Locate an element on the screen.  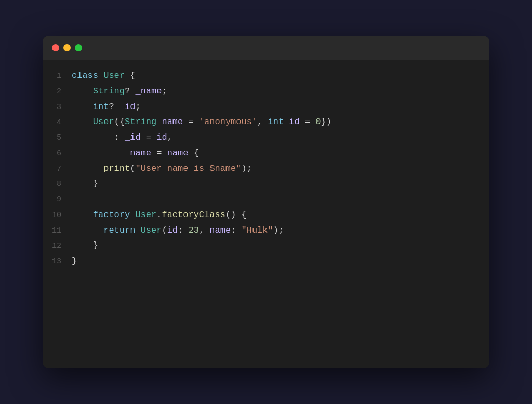
code-line-11: 11 return User(id: 23, name: "Hulk"); is located at coordinates (266, 231).